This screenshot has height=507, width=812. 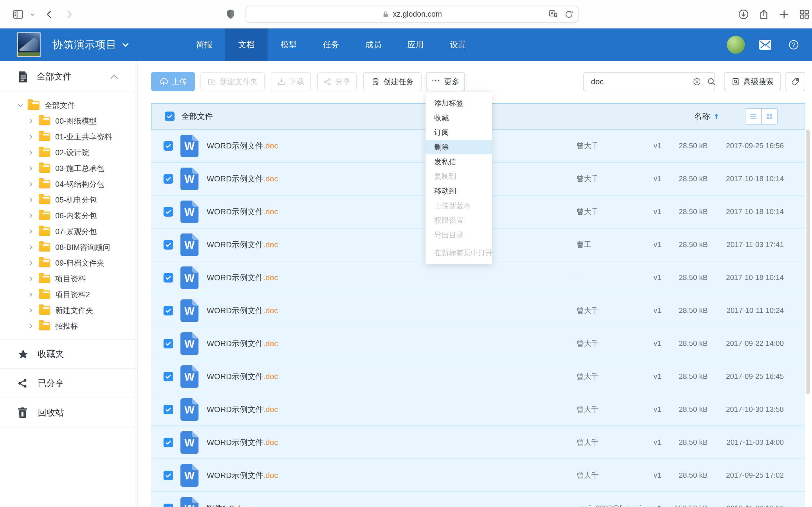 What do you see at coordinates (32, 14) in the screenshot?
I see `sidebar-options-chevron-icon` at bounding box center [32, 14].